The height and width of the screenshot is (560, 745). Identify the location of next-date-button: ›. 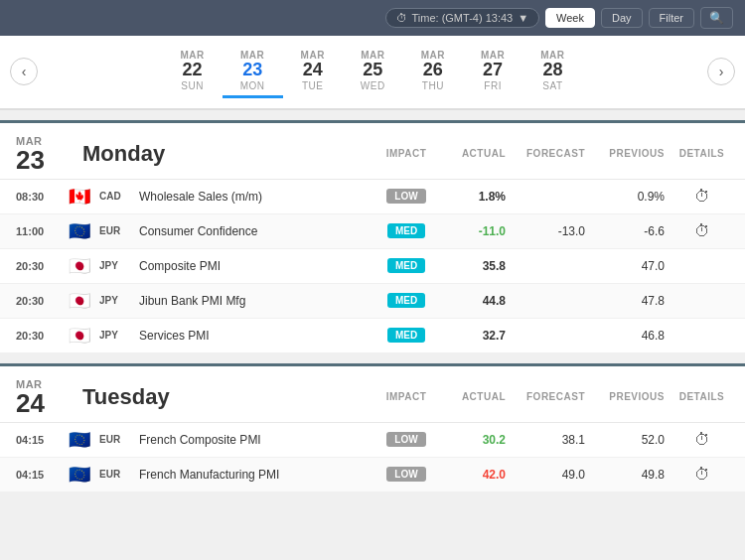
(721, 71).